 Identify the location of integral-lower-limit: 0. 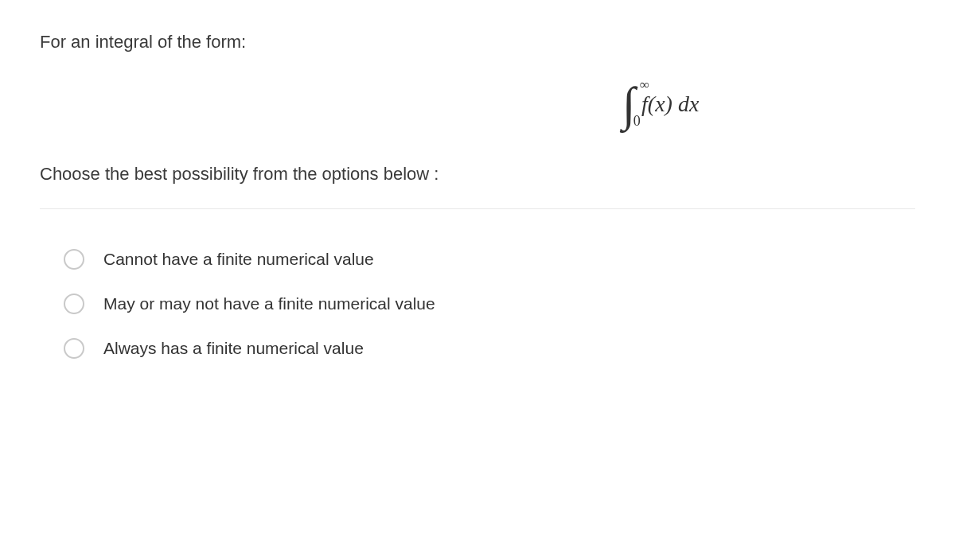
(637, 121).